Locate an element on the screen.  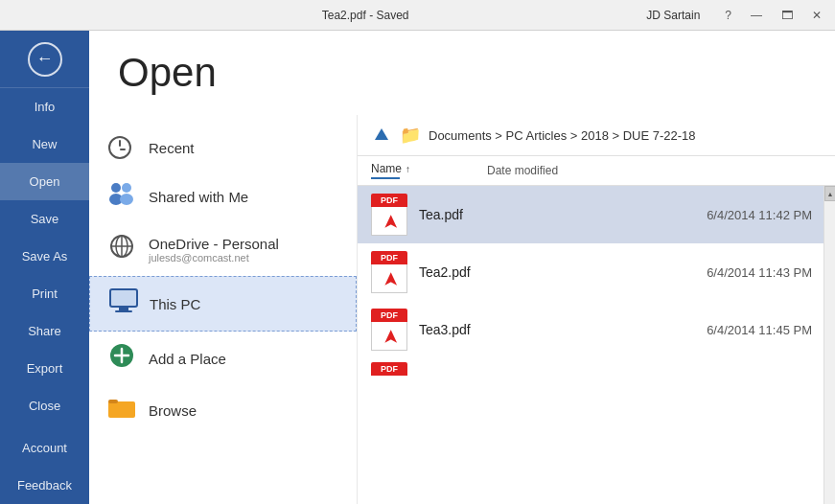
minimize-button: — is located at coordinates (756, 15).